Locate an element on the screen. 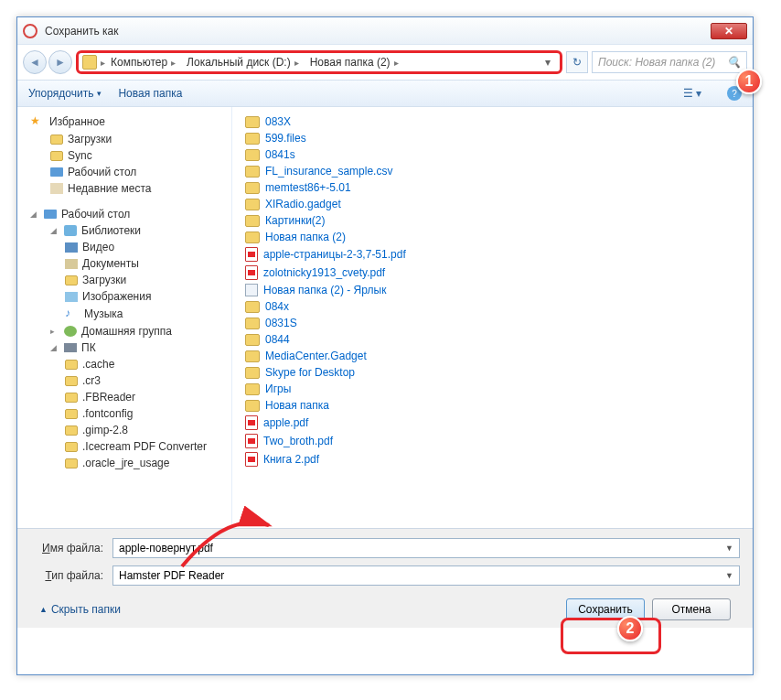 The width and height of the screenshot is (781, 700). file-item: 599.files is located at coordinates (344, 138).